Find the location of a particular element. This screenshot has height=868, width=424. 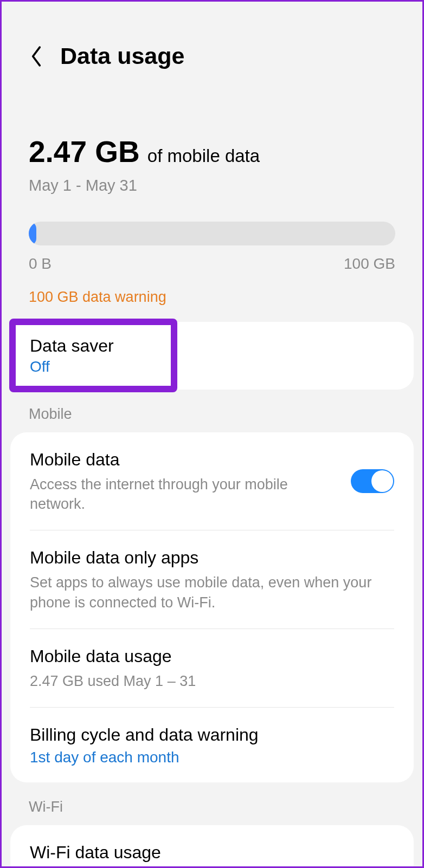

mobile-data-usage-title: Mobile data usage is located at coordinates (212, 657).